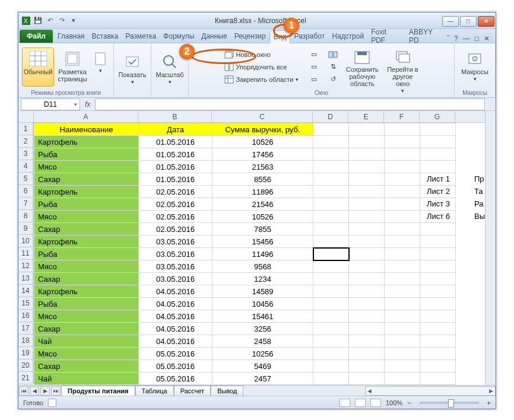 Image resolution: width=514 pixels, height=420 pixels. I want to click on tab-review: Рецензир, so click(250, 36).